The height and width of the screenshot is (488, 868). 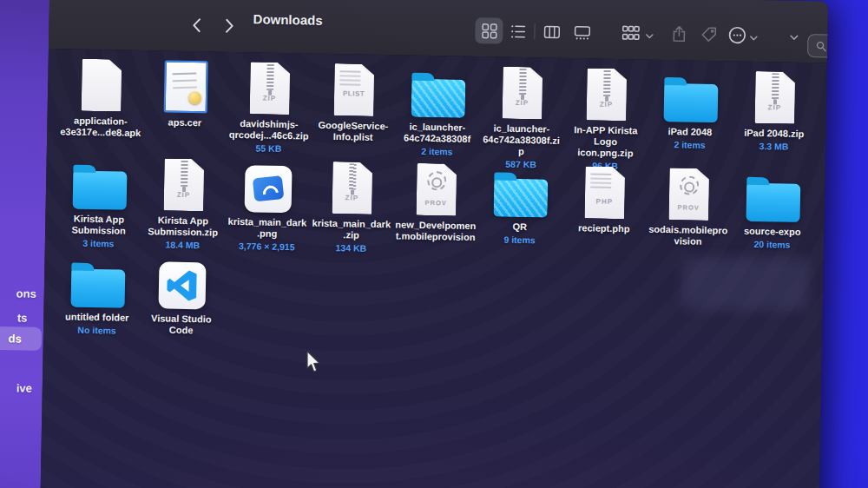 I want to click on file-tile: krista_main_dark.png 3,776 × 2,915, so click(x=267, y=207).